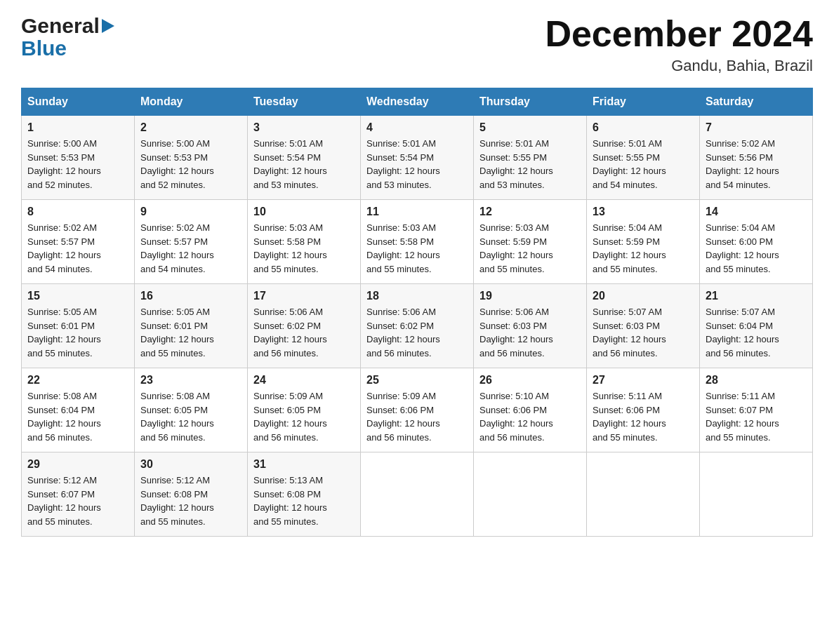  What do you see at coordinates (78, 212) in the screenshot?
I see `day-number: 8` at bounding box center [78, 212].